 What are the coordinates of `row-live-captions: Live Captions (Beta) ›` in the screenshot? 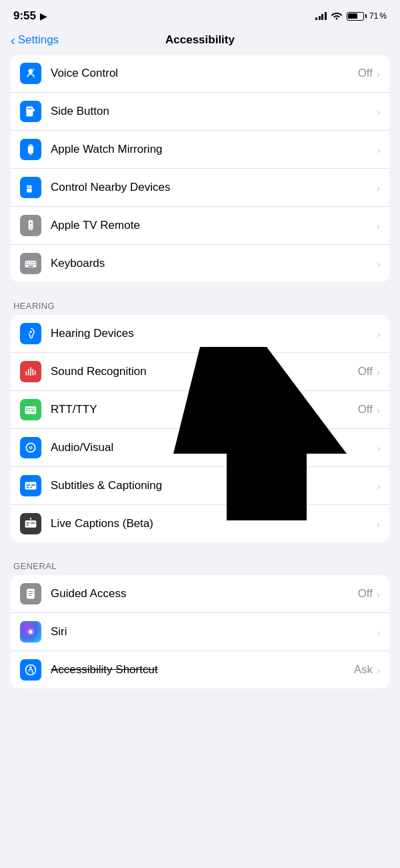 It's located at (200, 524).